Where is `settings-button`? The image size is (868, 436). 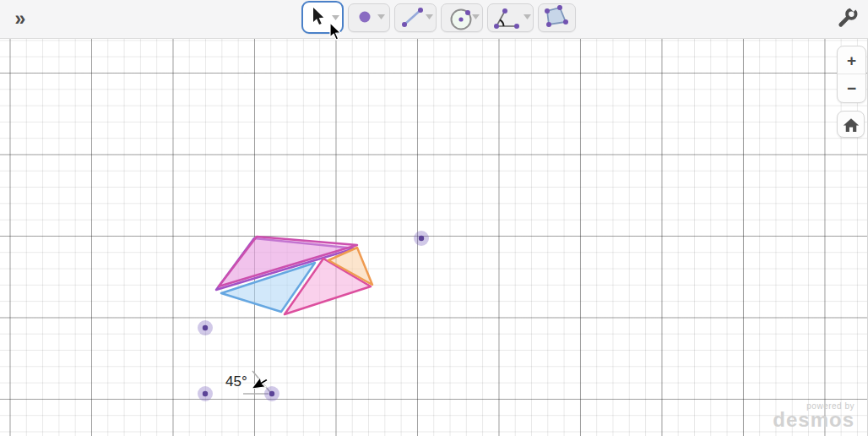 settings-button is located at coordinates (848, 19).